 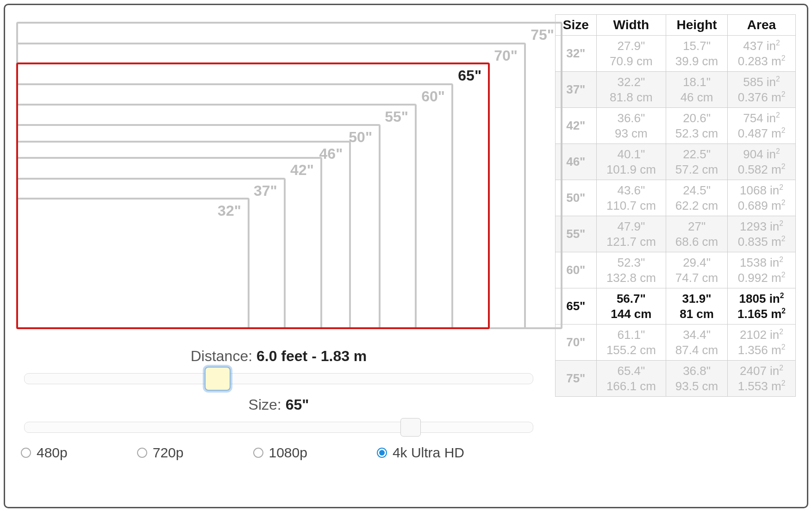 I want to click on diagram-rect-label: 75", so click(x=543, y=35).